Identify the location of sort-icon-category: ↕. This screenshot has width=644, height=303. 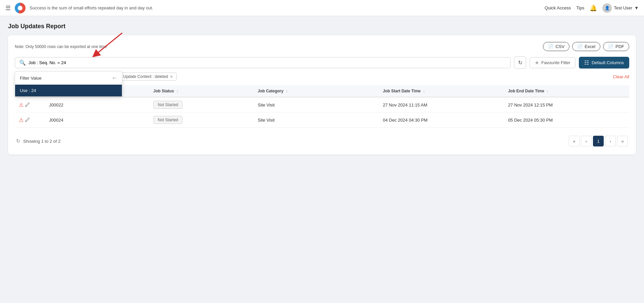
(287, 91).